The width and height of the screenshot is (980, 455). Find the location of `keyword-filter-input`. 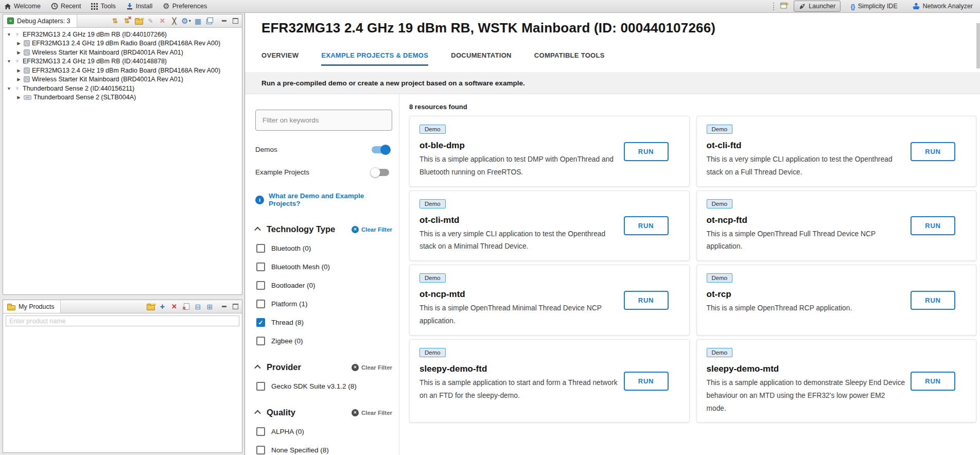

keyword-filter-input is located at coordinates (324, 120).